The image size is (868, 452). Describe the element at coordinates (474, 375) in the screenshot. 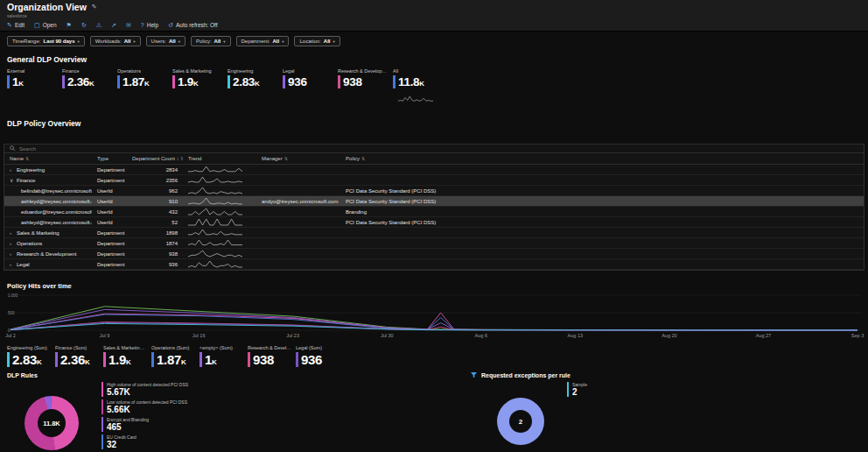

I see `funnel-icon` at that location.